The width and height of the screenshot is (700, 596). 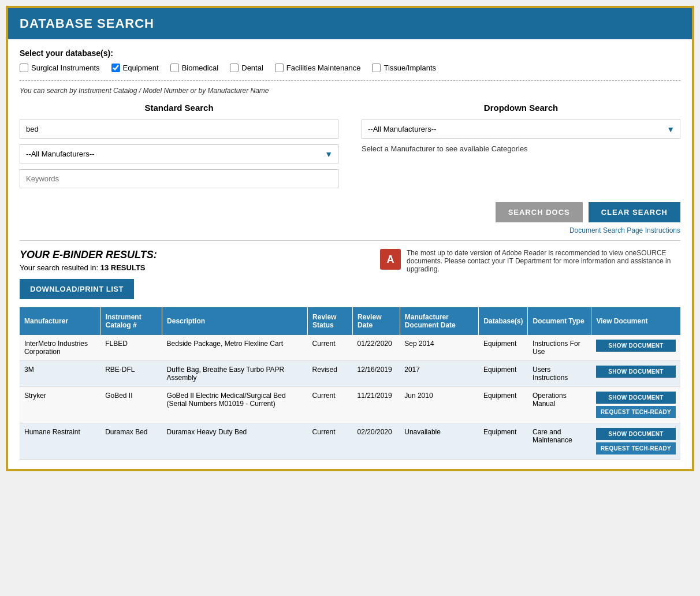 I want to click on table-cell-buttons: SHOW DOCUMENTREQUEST TECH-READY, so click(x=636, y=441).